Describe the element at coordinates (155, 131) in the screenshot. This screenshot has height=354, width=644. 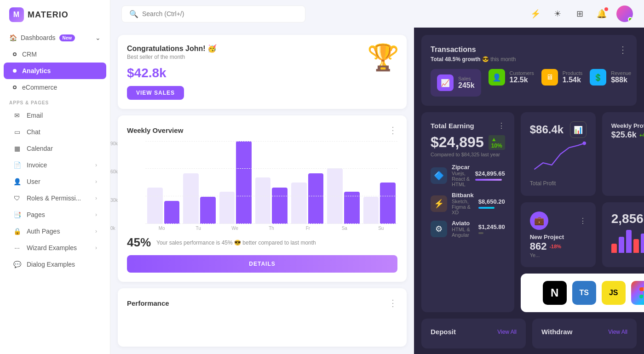
I see `weekly-title: Weekly Overview` at that location.